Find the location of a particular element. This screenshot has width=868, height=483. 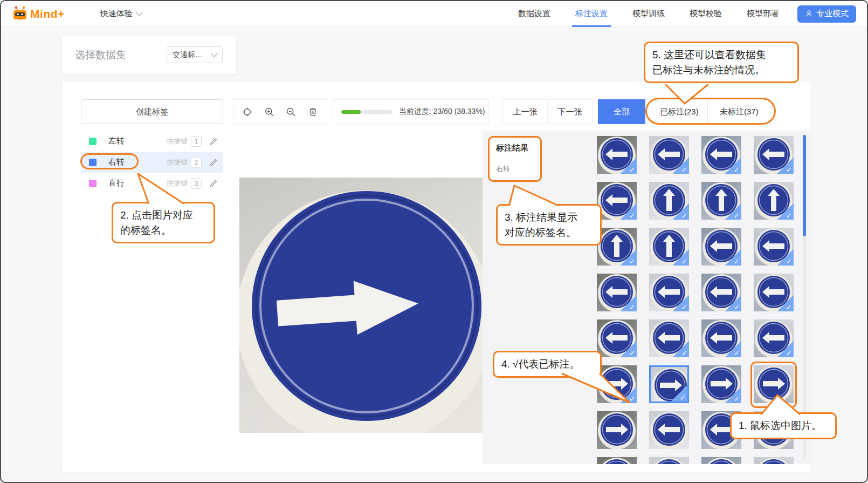

create-label-button: 创建标签 is located at coordinates (152, 112).